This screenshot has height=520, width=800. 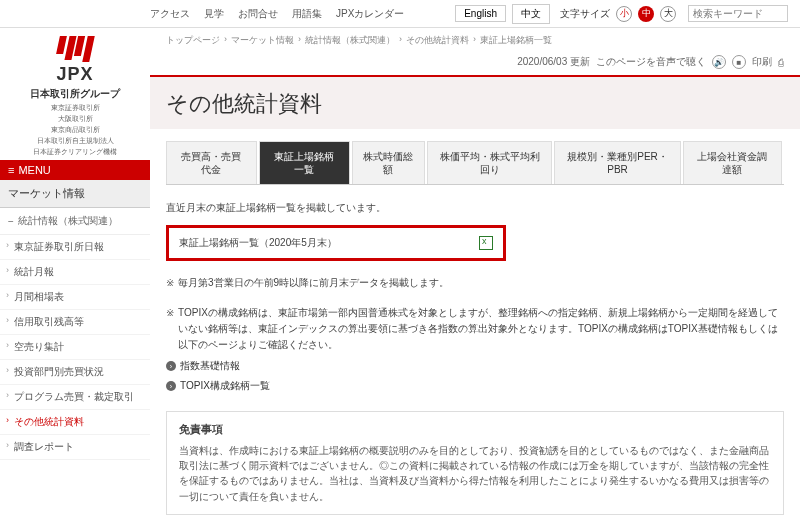 What do you see at coordinates (475, 163) in the screenshot?
I see `tabs: 売買高・売買代金東証上場銘柄一覧株式時価総額株価平均・株式平均利回り規模別・業種…` at bounding box center [475, 163].